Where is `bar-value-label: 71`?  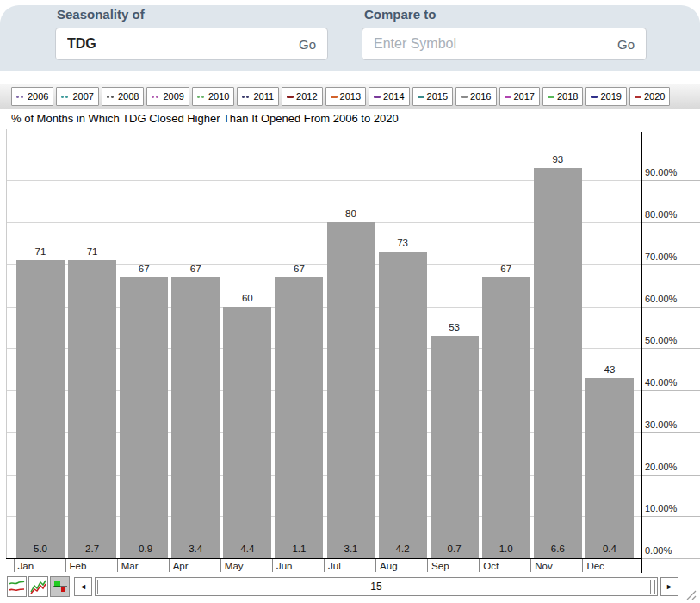
bar-value-label: 71 is located at coordinates (40, 252).